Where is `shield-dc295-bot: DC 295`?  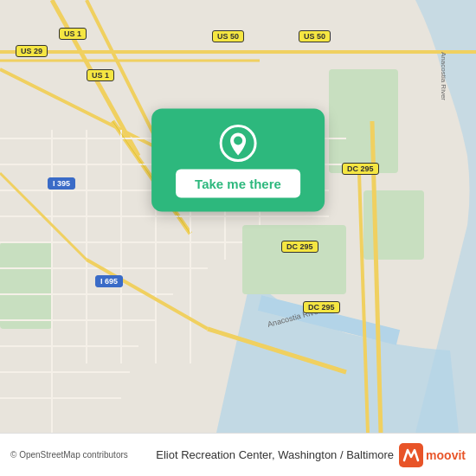
shield-dc295-bot: DC 295 is located at coordinates (322, 307).